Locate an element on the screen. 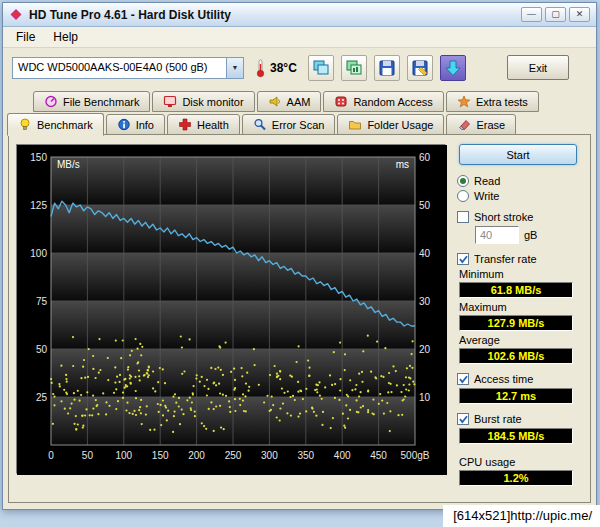 The height and width of the screenshot is (527, 600). save-results-icon is located at coordinates (420, 68).